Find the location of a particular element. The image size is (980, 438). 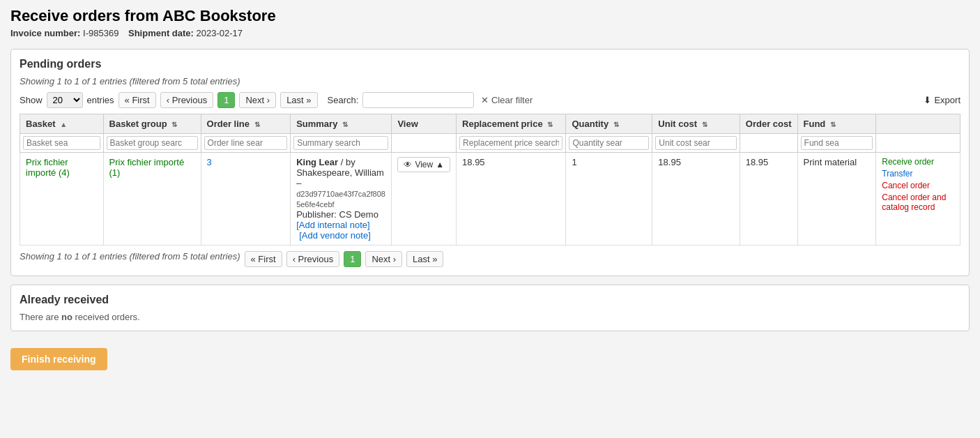

book-publisher: Publisher: CS Demo is located at coordinates (337, 215).